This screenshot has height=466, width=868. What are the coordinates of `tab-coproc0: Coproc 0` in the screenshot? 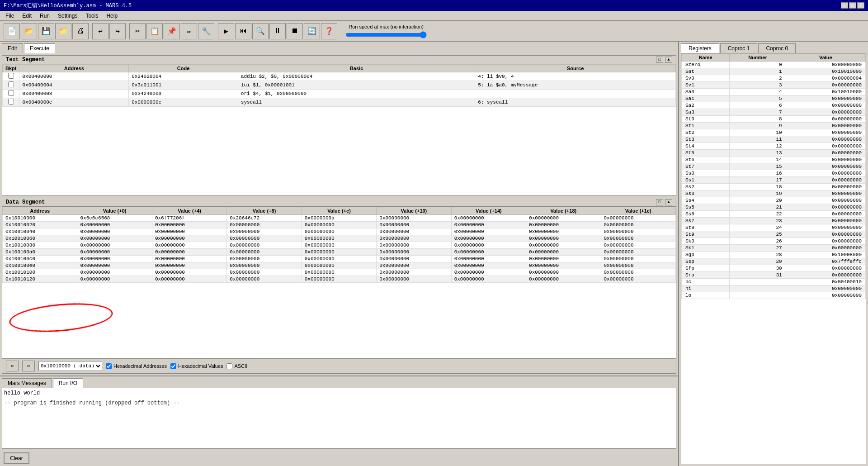 It's located at (777, 48).